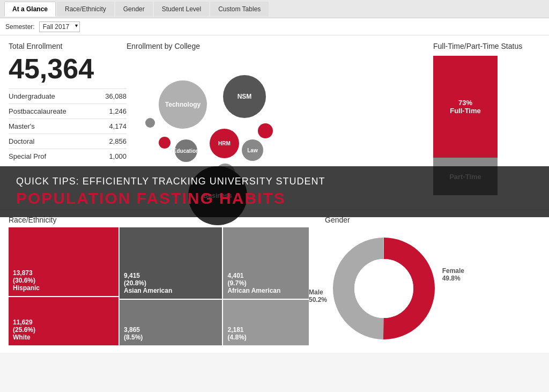 The width and height of the screenshot is (549, 392). Describe the element at coordinates (63, 262) in the screenshot. I see `race-hispanic-block: 13,873 (30.6%) Hispanic` at that location.